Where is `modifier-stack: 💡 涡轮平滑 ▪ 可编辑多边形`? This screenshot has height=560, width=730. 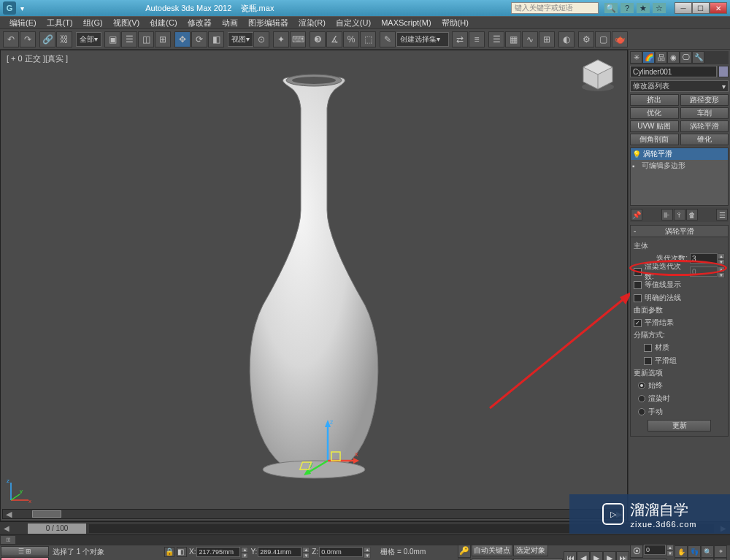
modifier-stack: 💡 涡轮平滑 ▪ 可编辑多边形 is located at coordinates (679, 177).